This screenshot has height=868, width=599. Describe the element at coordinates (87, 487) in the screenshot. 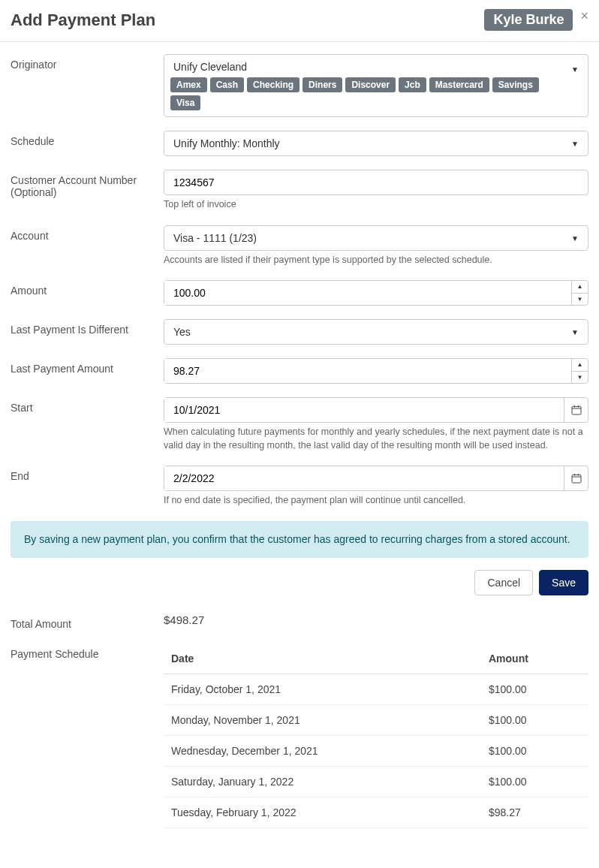

I see `end-label: End` at that location.